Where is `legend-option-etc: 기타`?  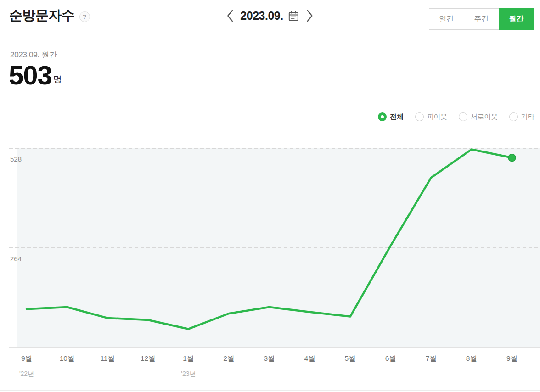 legend-option-etc: 기타 is located at coordinates (522, 117).